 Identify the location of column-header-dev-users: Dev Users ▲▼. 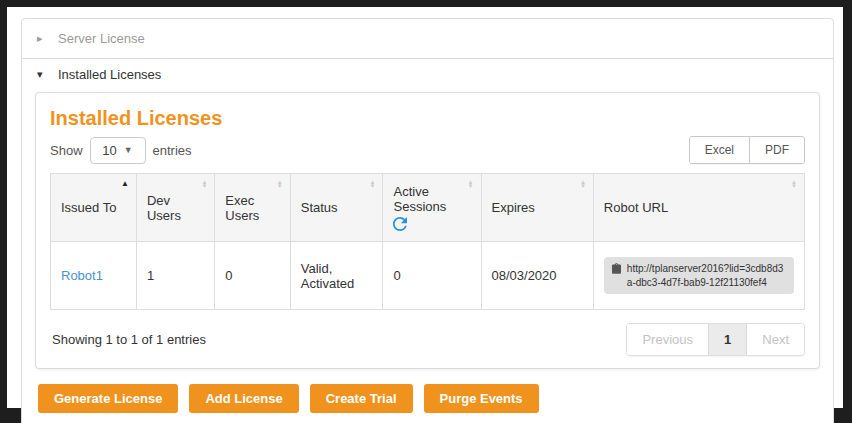
(175, 208).